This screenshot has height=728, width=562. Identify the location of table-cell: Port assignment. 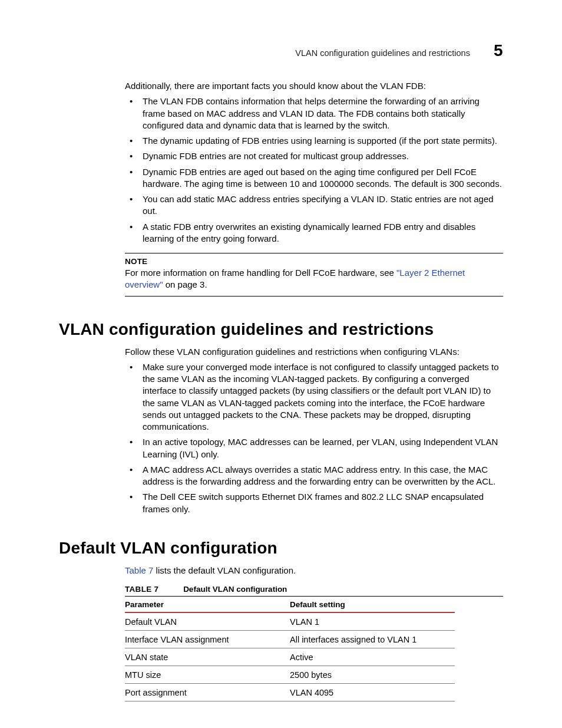
(207, 693).